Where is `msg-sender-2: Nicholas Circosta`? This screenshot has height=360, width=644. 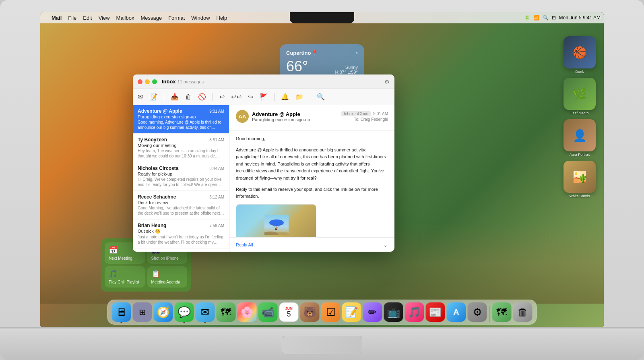 msg-sender-2: Nicholas Circosta is located at coordinates (158, 168).